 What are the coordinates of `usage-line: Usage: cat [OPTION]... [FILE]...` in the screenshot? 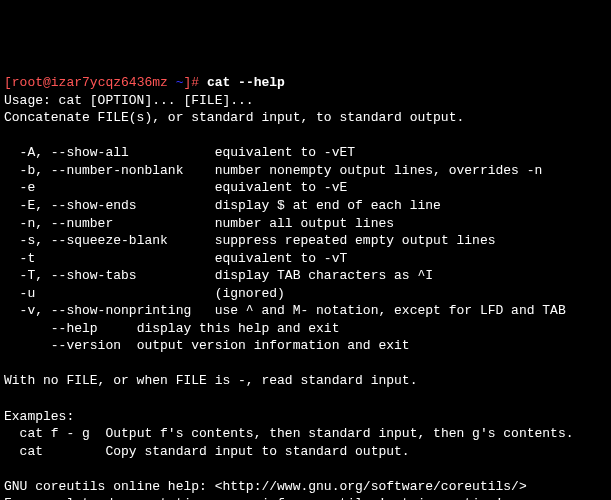 It's located at (129, 100).